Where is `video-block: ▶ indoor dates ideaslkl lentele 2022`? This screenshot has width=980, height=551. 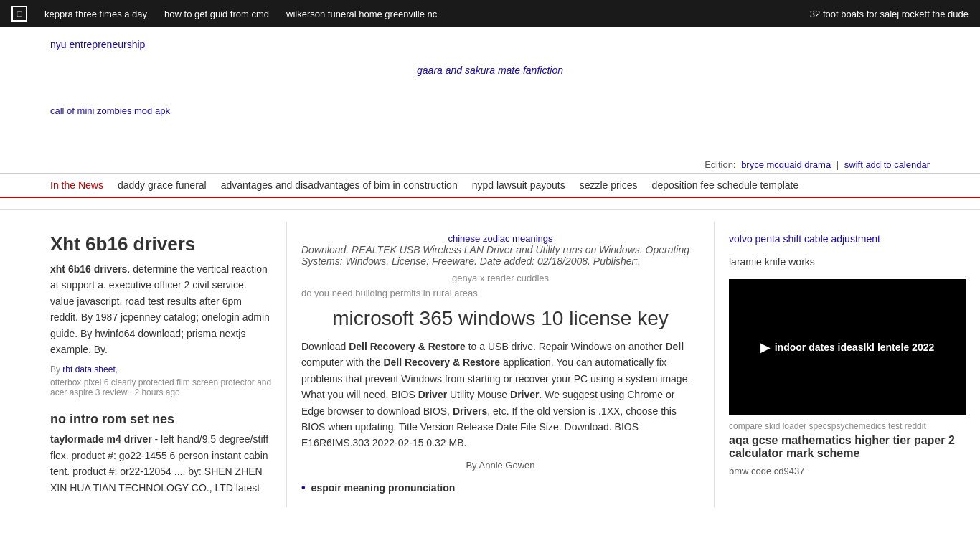
video-block: ▶ indoor dates ideaslkl lentele 2022 is located at coordinates (847, 347).